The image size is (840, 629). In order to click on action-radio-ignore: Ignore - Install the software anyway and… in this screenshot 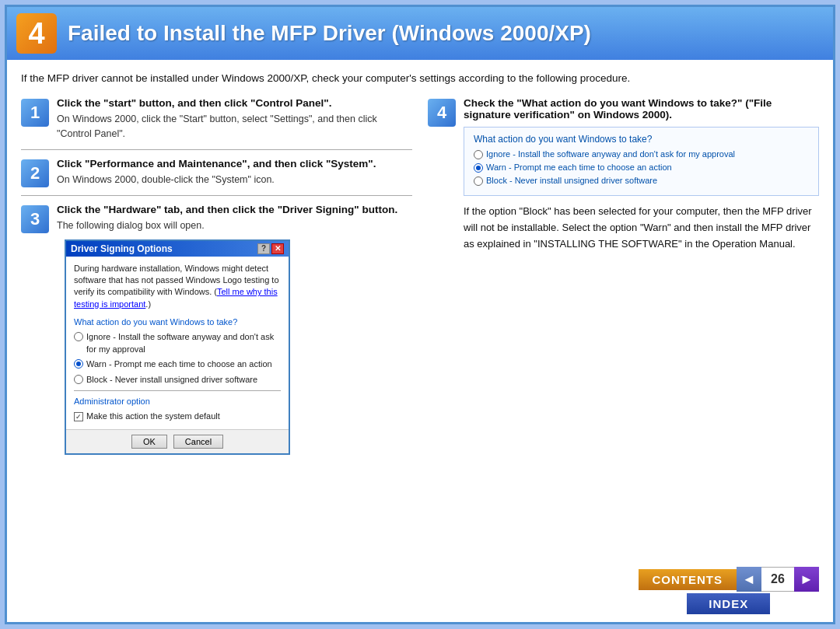, I will do `click(641, 154)`.